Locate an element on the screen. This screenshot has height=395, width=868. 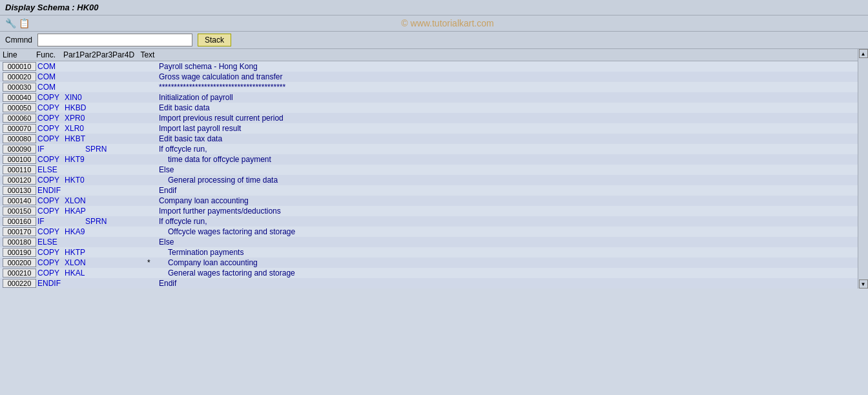
cell-line: 000120 is located at coordinates (19, 180).